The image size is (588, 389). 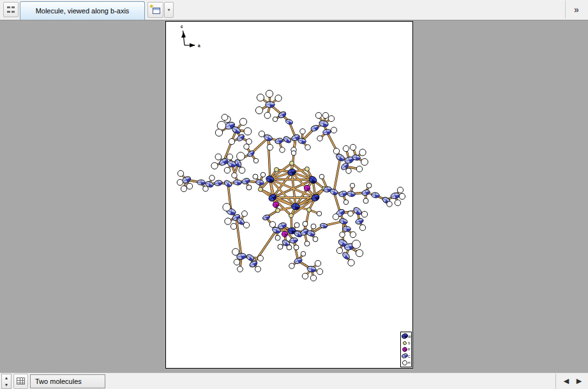 What do you see at coordinates (11, 10) in the screenshot?
I see `tile-windows-icon` at bounding box center [11, 10].